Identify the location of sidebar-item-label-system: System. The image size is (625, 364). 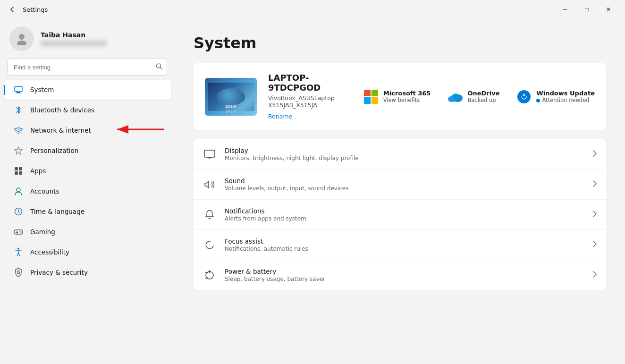
(42, 90).